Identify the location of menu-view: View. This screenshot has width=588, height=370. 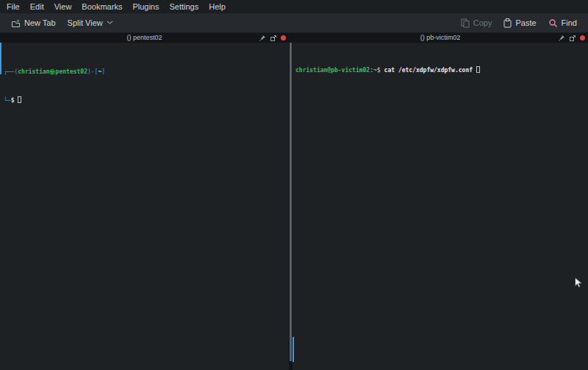
(63, 7).